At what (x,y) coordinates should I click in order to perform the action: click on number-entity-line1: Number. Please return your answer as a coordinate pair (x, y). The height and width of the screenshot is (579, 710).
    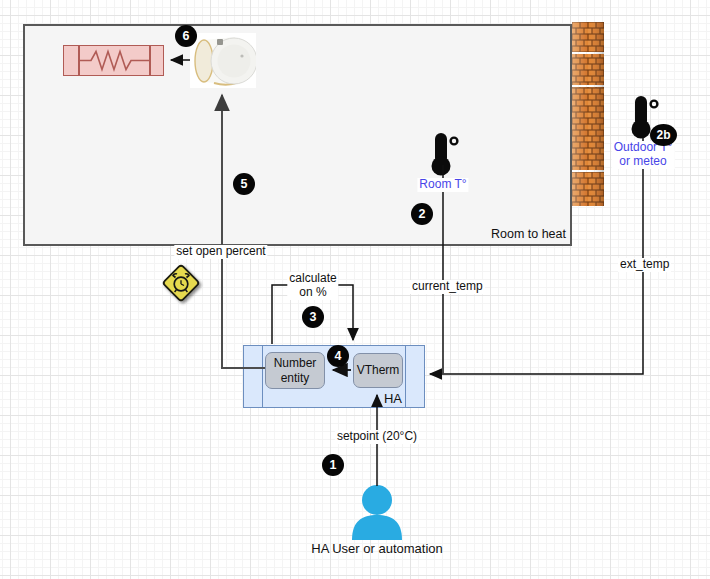
    Looking at the image, I should click on (296, 363).